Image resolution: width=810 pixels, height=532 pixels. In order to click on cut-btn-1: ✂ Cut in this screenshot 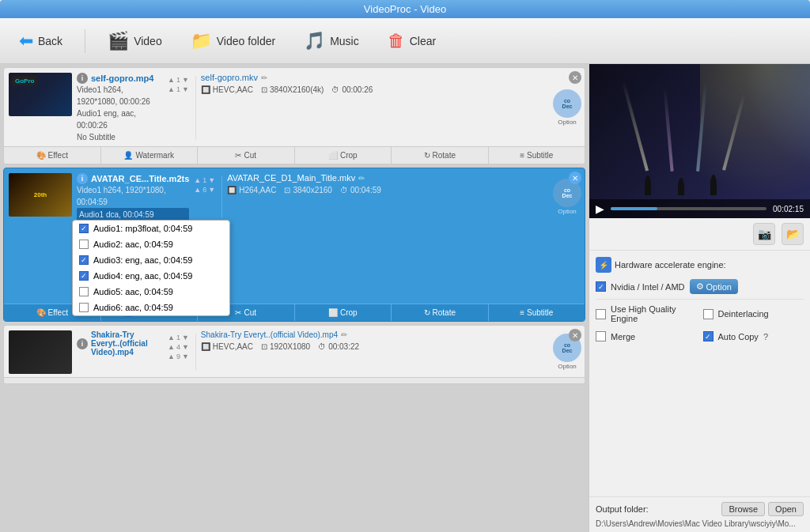, I will do `click(247, 155)`.